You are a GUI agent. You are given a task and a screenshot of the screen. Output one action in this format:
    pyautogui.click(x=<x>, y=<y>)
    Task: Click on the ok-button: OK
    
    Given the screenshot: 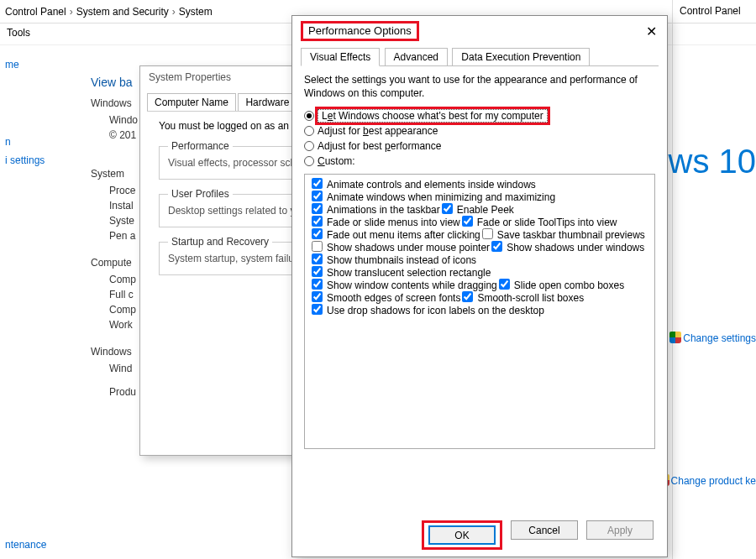 What is the action you would take?
    pyautogui.click(x=462, y=535)
    